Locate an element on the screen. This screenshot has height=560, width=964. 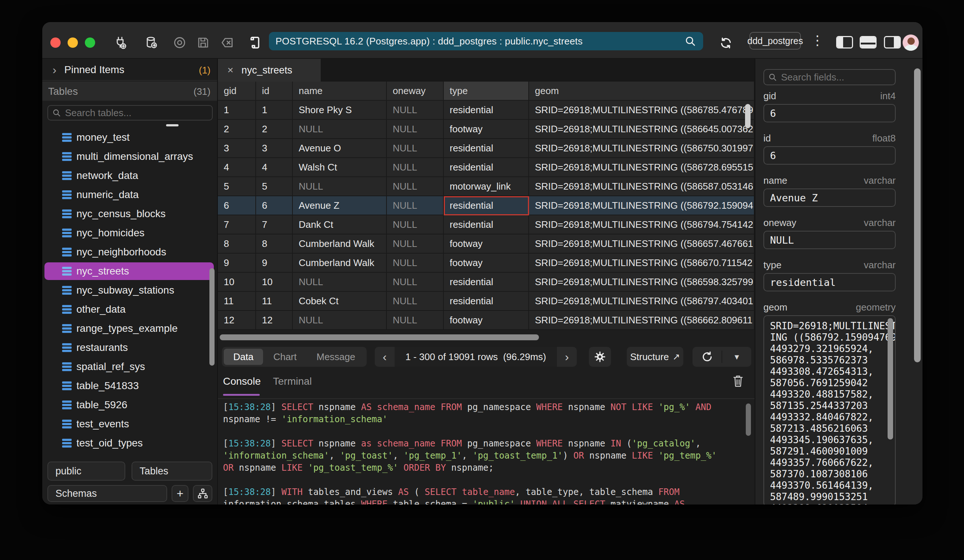
result-tab-message: Message is located at coordinates (336, 357).